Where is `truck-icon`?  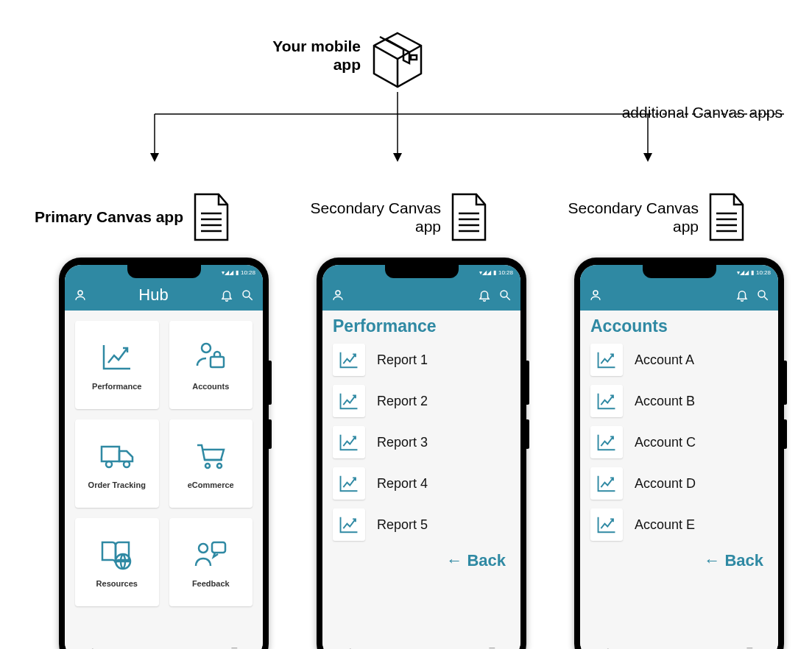 truck-icon is located at coordinates (117, 455).